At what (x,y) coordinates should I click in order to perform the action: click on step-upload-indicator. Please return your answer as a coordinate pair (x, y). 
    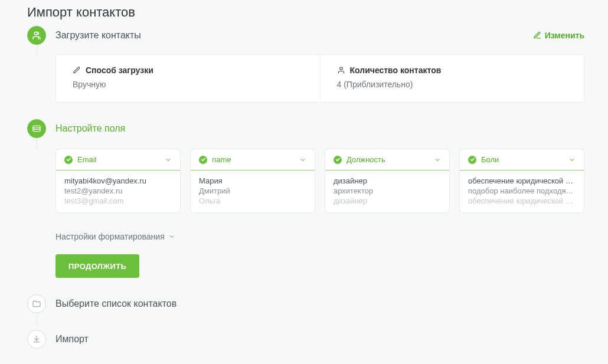
    Looking at the image, I should click on (37, 35).